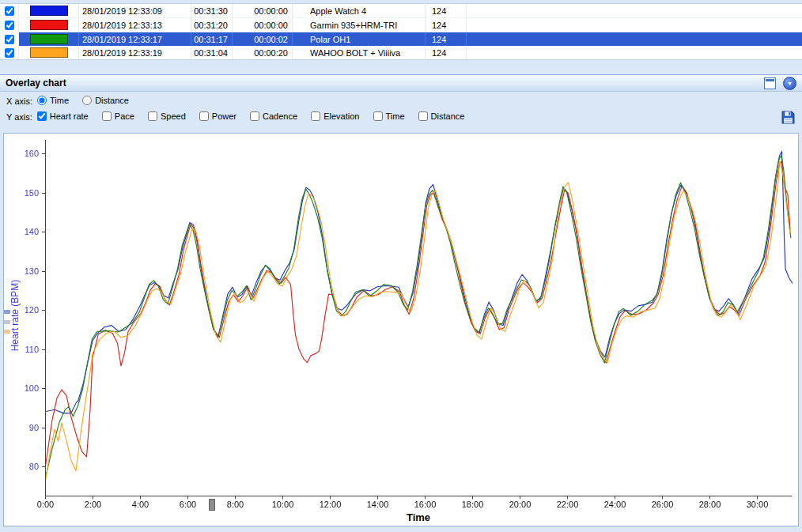 This screenshot has width=802, height=532. What do you see at coordinates (401, 52) in the screenshot?
I see `table-row: 28/01/2019 12:33:19 00:31:04 00:00:20 WA…` at bounding box center [401, 52].